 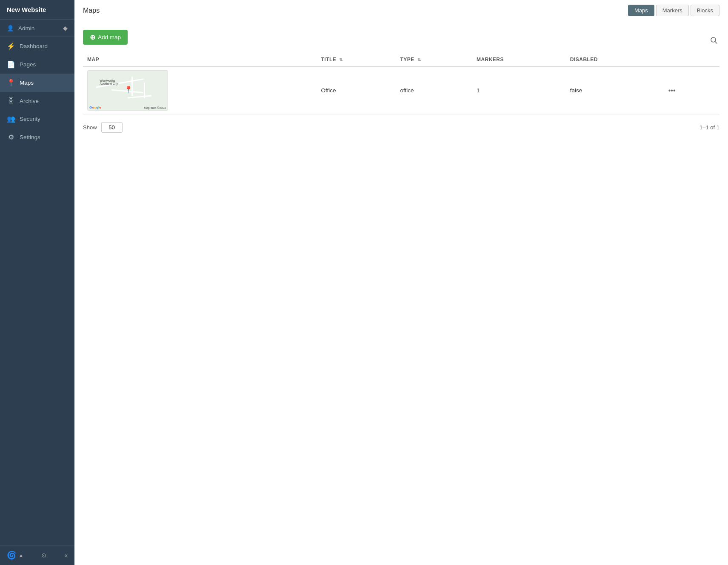 What do you see at coordinates (357, 90) in the screenshot?
I see `cell-title: Office` at bounding box center [357, 90].